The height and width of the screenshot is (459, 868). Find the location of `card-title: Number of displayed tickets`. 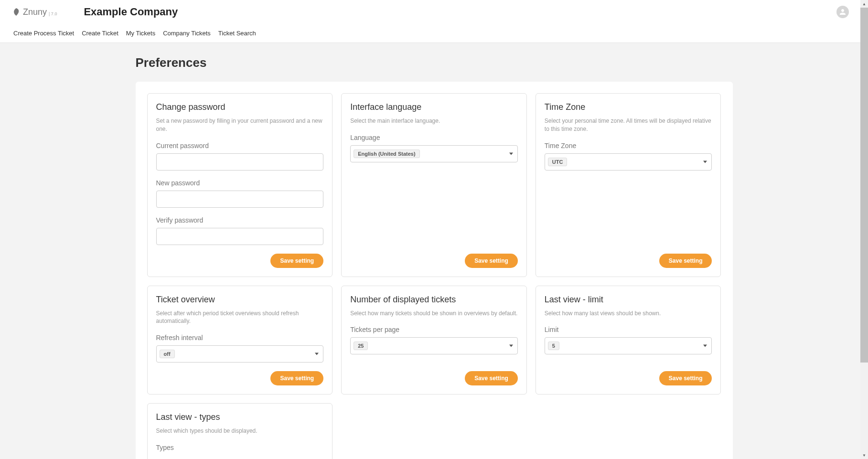

card-title: Number of displayed tickets is located at coordinates (434, 300).